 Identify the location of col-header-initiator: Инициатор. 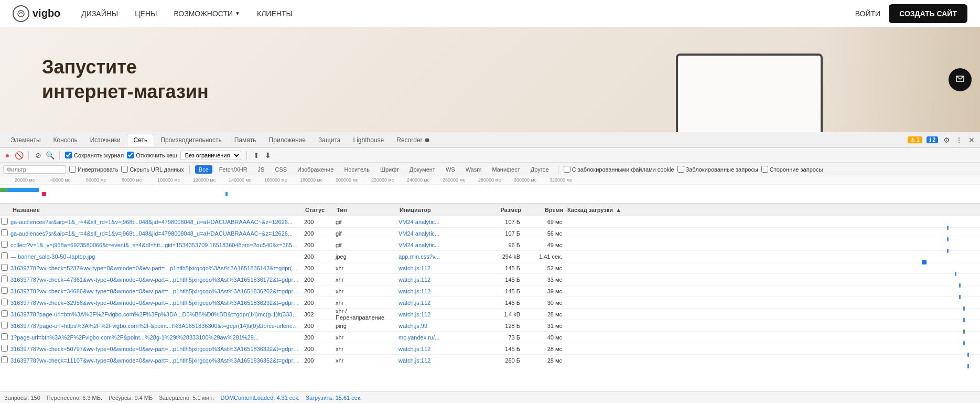
(439, 210).